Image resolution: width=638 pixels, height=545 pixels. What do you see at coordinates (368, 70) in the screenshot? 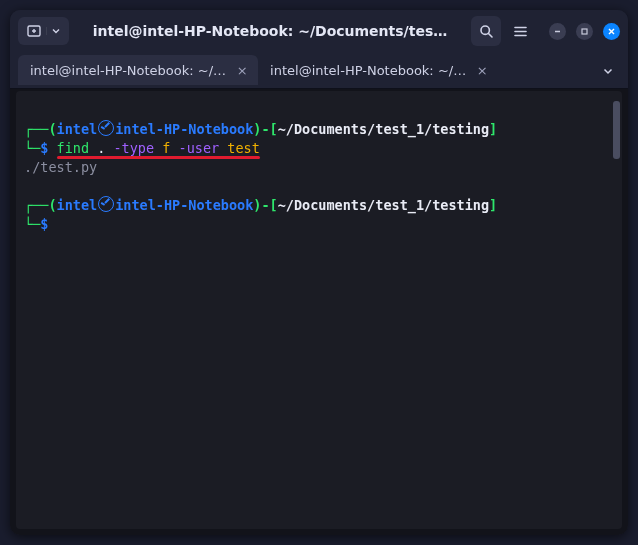
I see `tab-2-label: intel@intel-HP-Notebook: ~/…` at bounding box center [368, 70].